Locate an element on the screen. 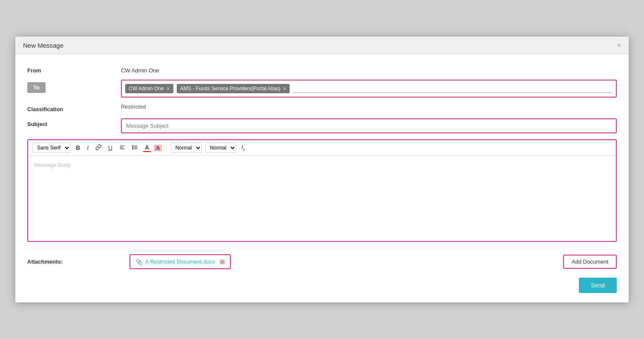 This screenshot has width=644, height=339. footer-row: Send is located at coordinates (322, 284).